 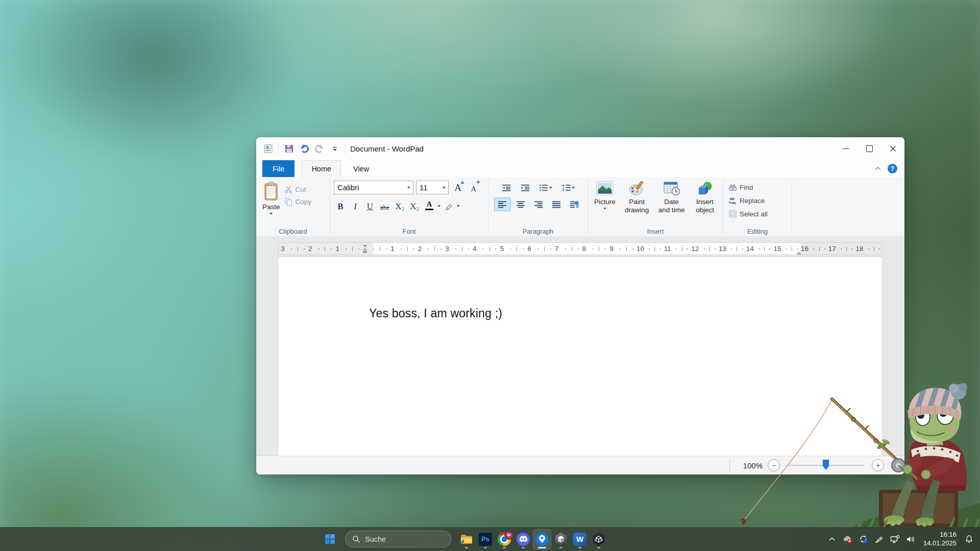 I want to click on wordpad-app-icon, so click(x=268, y=149).